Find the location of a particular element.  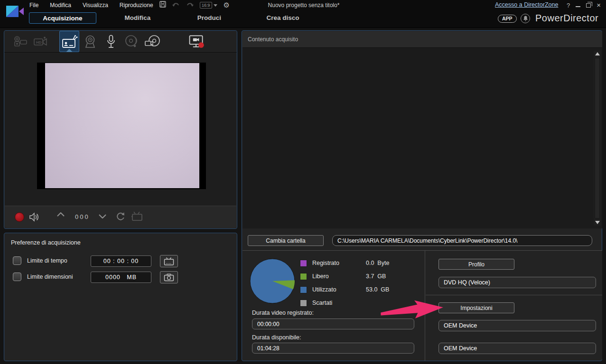

legend-row-libero: Libero 3.7 GB is located at coordinates (359, 276).